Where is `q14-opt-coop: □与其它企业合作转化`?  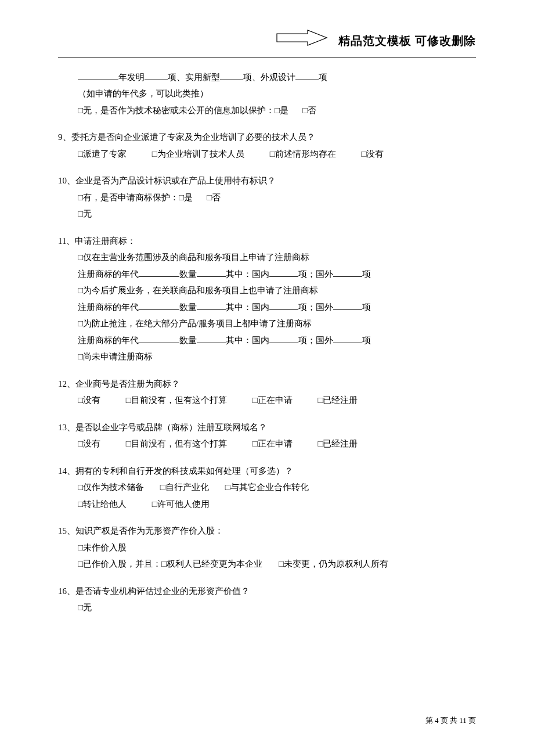 q14-opt-coop: □与其它企业合作转化 is located at coordinates (267, 487).